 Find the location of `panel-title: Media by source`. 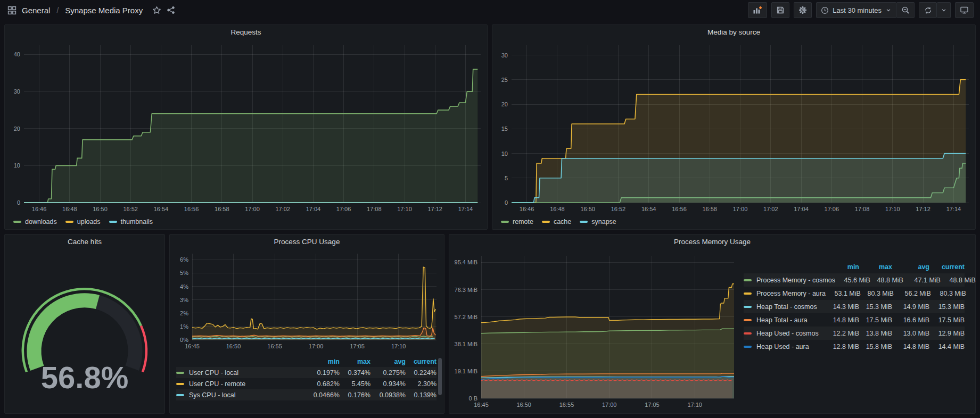

panel-title: Media by source is located at coordinates (734, 32).